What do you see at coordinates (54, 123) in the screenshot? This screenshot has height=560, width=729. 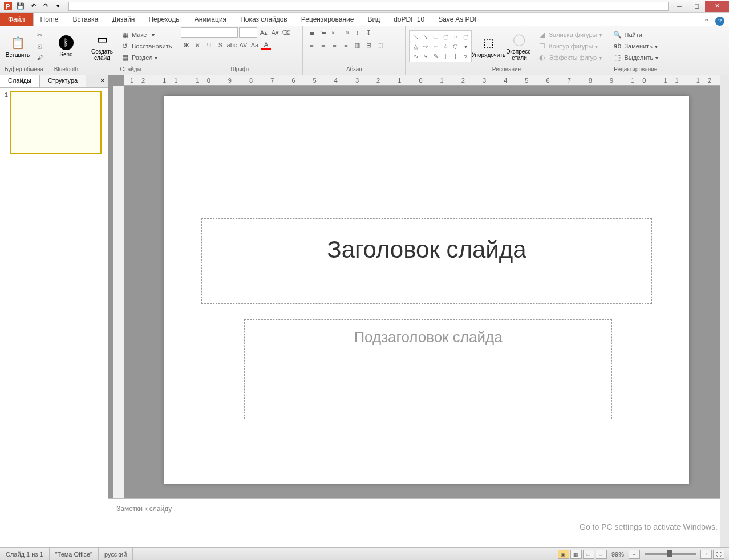 I see `slide-thumbnail-1: 1` at bounding box center [54, 123].